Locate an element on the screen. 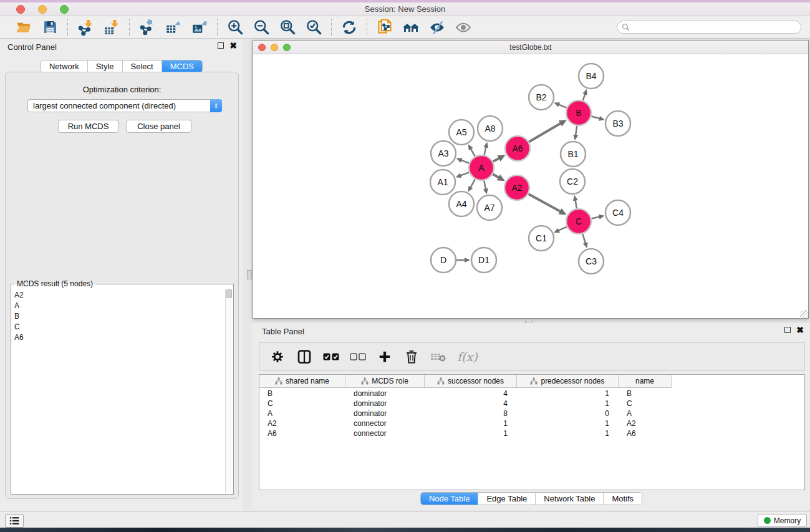 The image size is (810, 532). refresh-button is located at coordinates (349, 27).